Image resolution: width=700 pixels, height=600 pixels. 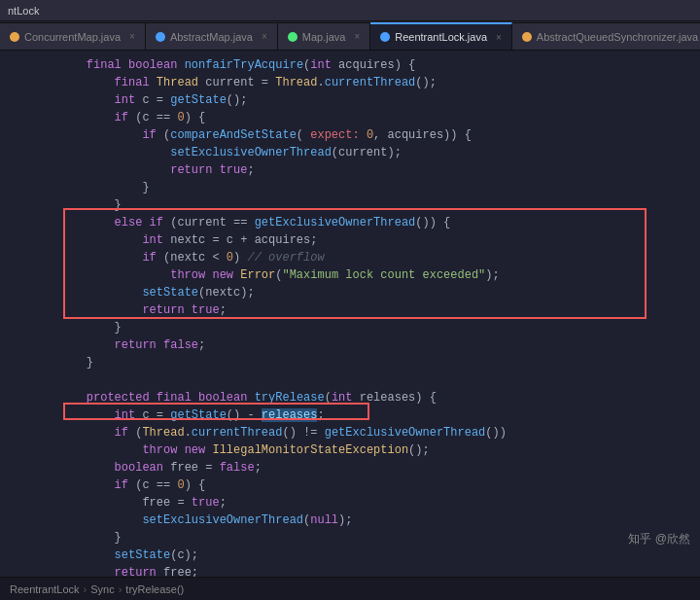 What do you see at coordinates (121, 589) in the screenshot?
I see `breadcrumb-sep-2: ›` at bounding box center [121, 589].